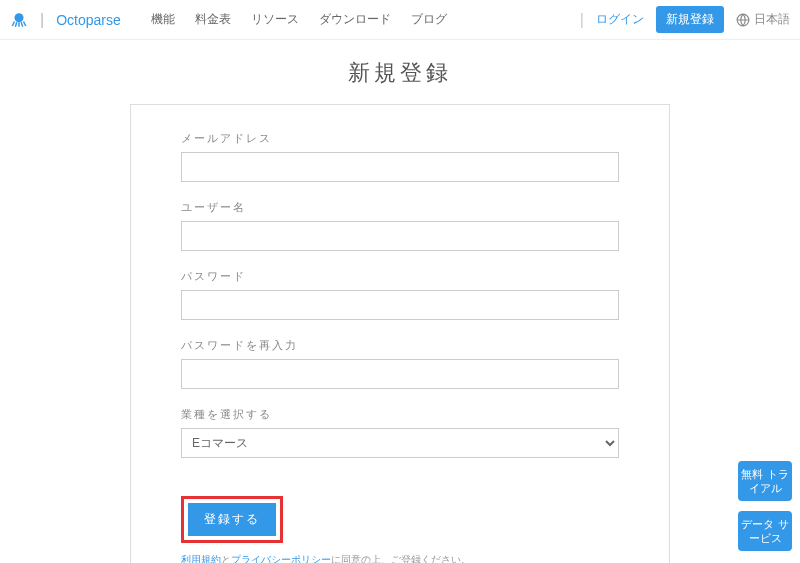 The height and width of the screenshot is (563, 800). I want to click on password-label: パスワード, so click(400, 276).